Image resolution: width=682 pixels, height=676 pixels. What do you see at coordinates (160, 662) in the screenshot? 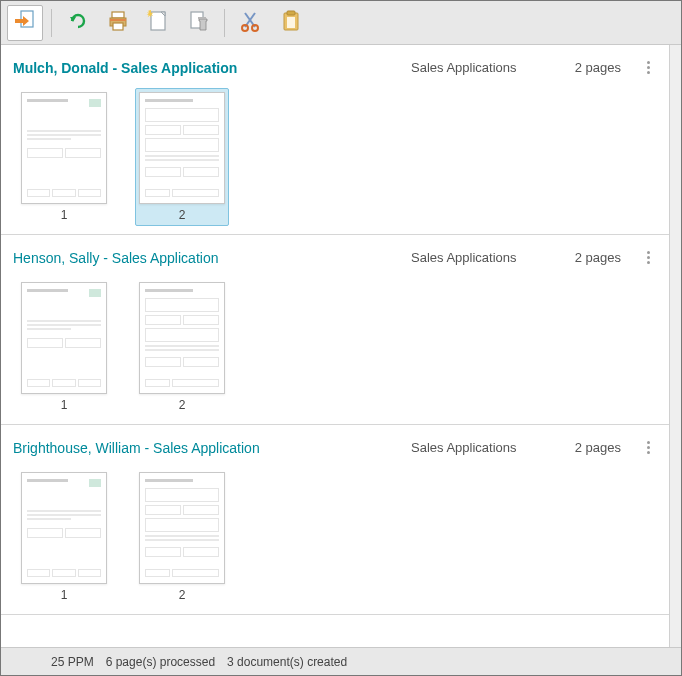
I see `status-processed: 6 page(s) processed` at bounding box center [160, 662].